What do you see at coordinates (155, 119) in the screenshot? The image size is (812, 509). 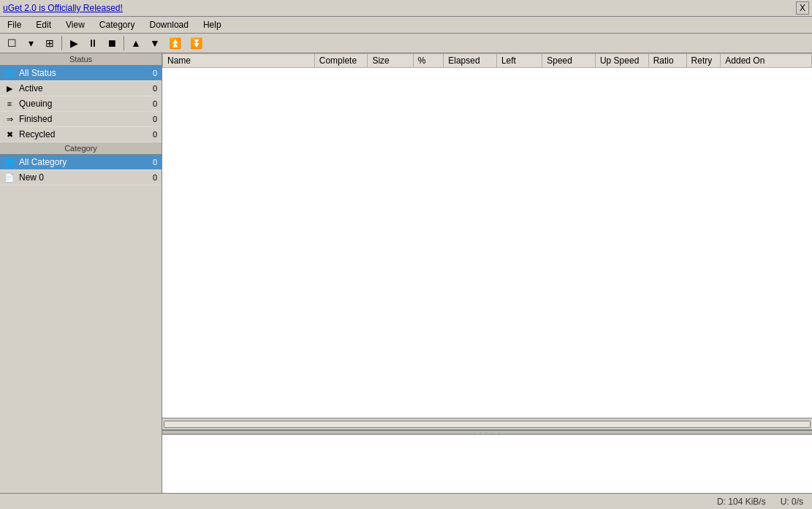 I see `finished-count: 0` at bounding box center [155, 119].